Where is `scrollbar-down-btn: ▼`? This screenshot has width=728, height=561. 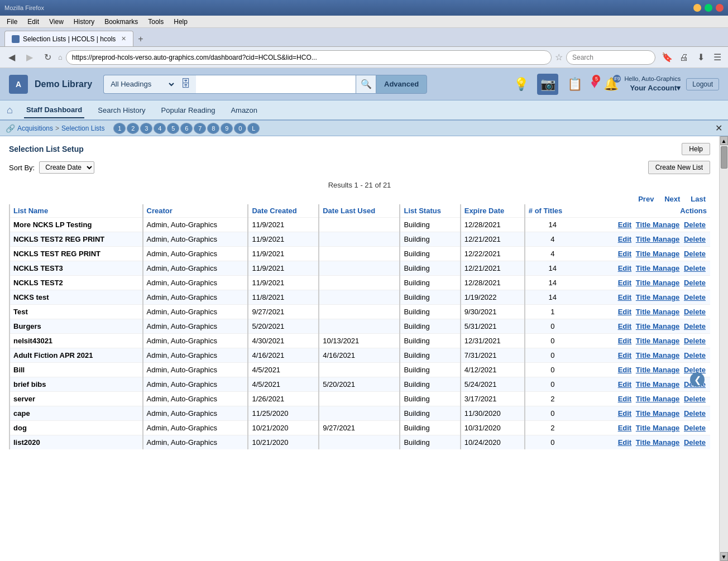 scrollbar-down-btn: ▼ is located at coordinates (724, 557).